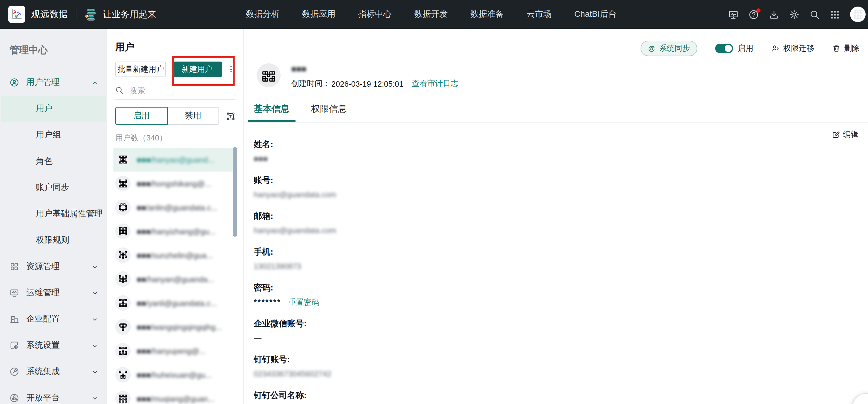 The image size is (868, 404). I want to click on monitor-icon, so click(733, 14).